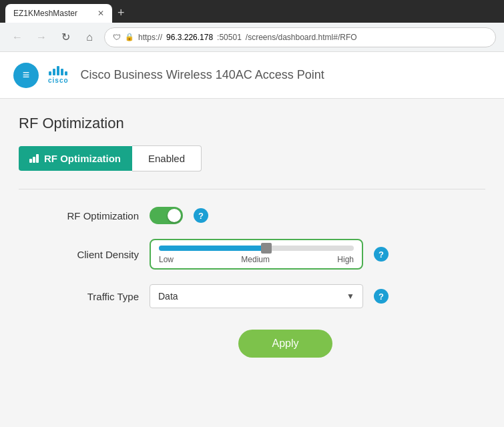 Image resolution: width=504 pixels, height=427 pixels. I want to click on dropdown-arrow-icon: ▼, so click(350, 296).